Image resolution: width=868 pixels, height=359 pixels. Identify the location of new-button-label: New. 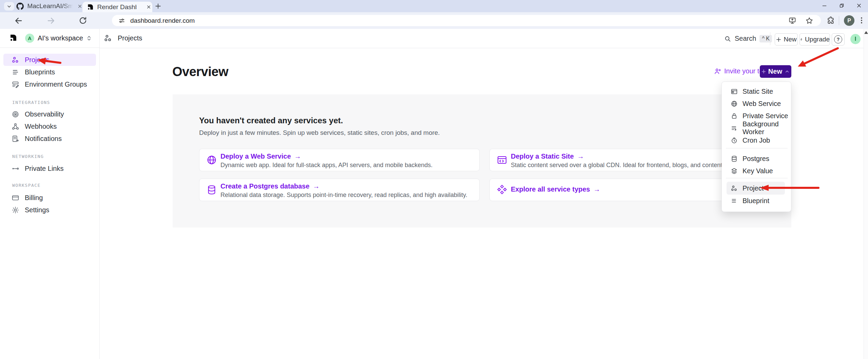
(775, 71).